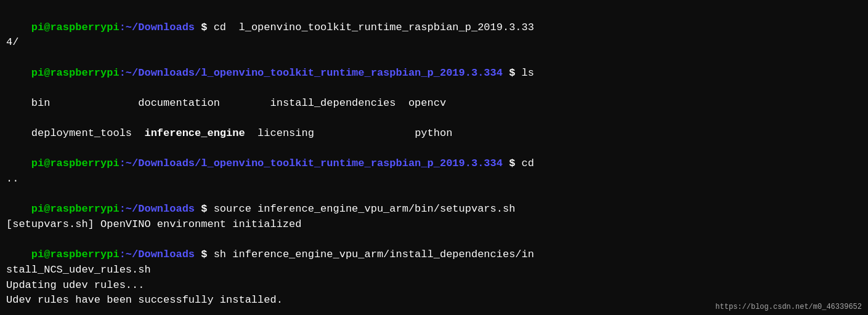  I want to click on watermark: https://blog.csdn.net/m0_46339652, so click(789, 307).